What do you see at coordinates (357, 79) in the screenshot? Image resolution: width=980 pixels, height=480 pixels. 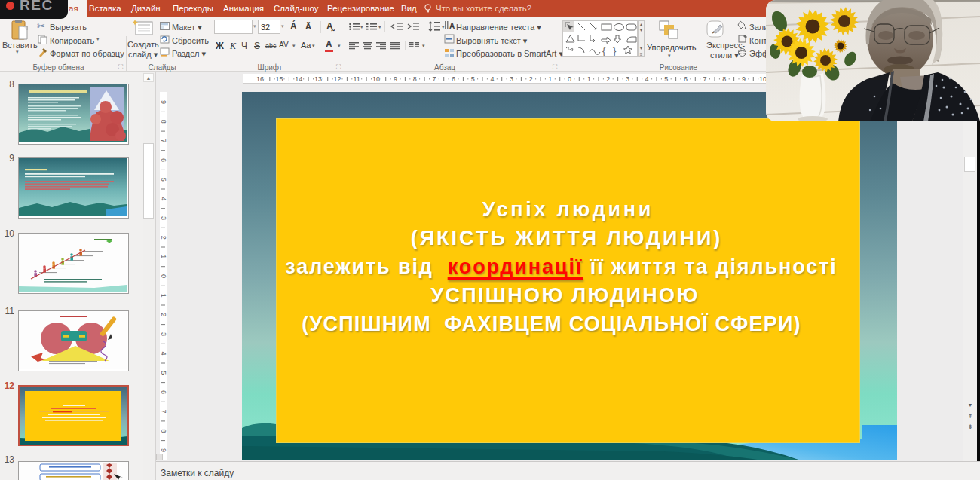 I see `svg-text: 11` at bounding box center [357, 79].